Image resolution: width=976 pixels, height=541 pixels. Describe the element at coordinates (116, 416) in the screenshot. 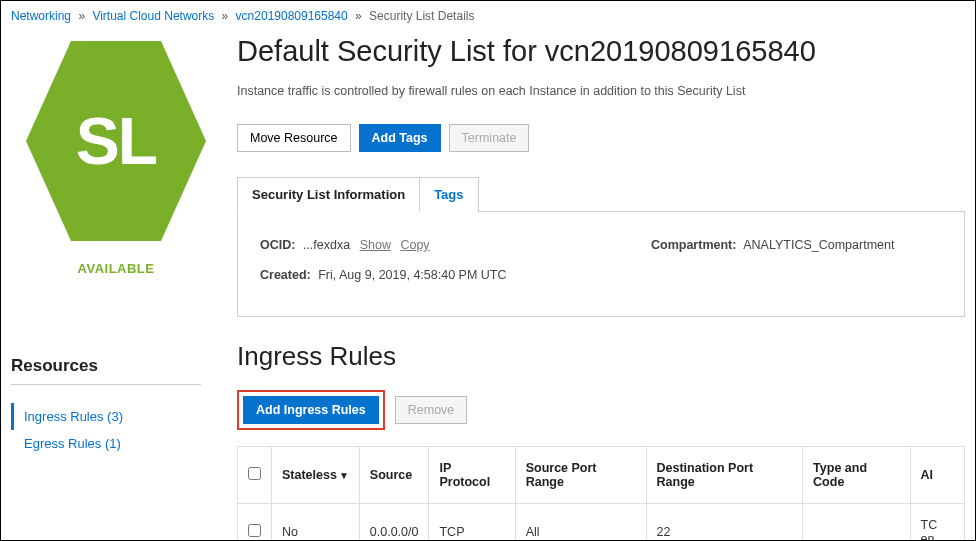

I see `sidebar-item-ingress-rules: Ingress Rules (3)` at that location.